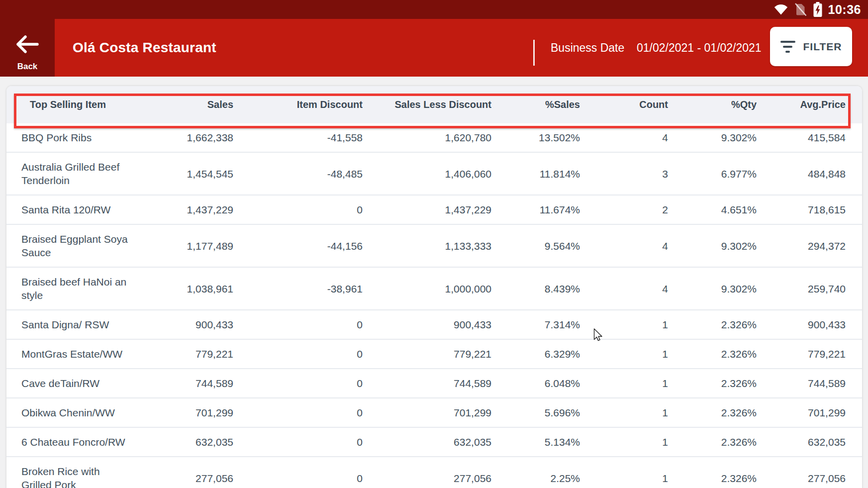 Image resolution: width=868 pixels, height=488 pixels. I want to click on cell-item: MontGras Estate/WW, so click(71, 354).